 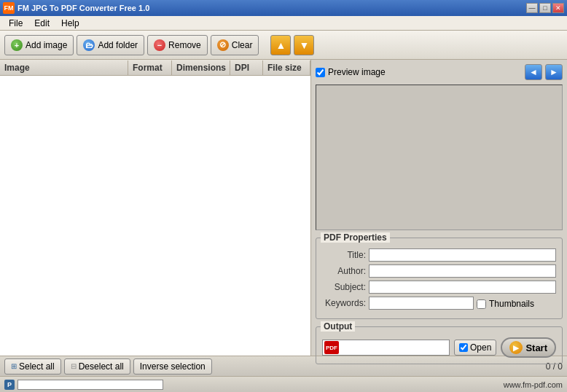 What do you see at coordinates (344, 271) in the screenshot?
I see `author-label: Author:` at bounding box center [344, 271].